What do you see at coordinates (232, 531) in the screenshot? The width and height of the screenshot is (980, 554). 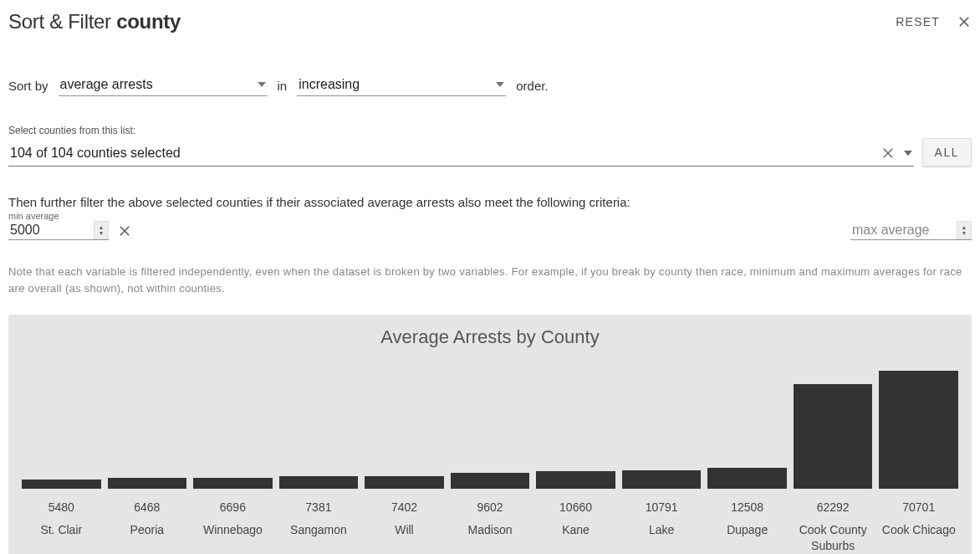 I see `chart-bar-category: Winnebago` at bounding box center [232, 531].